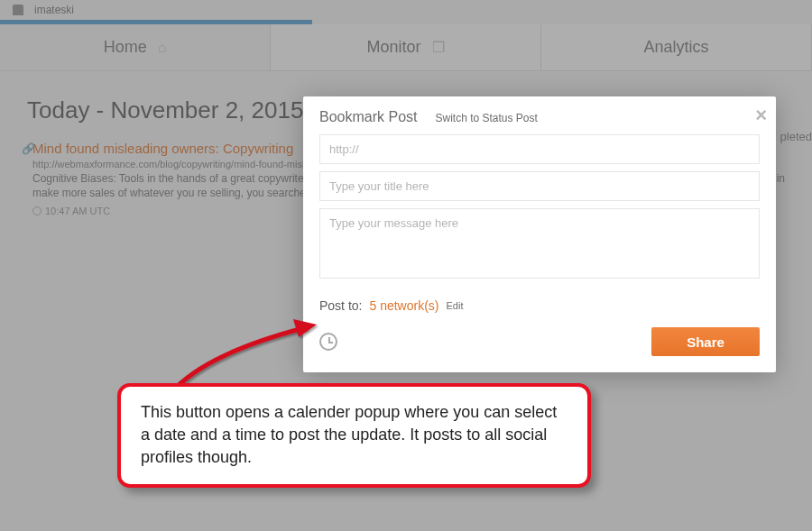 Image resolution: width=812 pixels, height=531 pixels. I want to click on modal-footer: Share, so click(540, 342).